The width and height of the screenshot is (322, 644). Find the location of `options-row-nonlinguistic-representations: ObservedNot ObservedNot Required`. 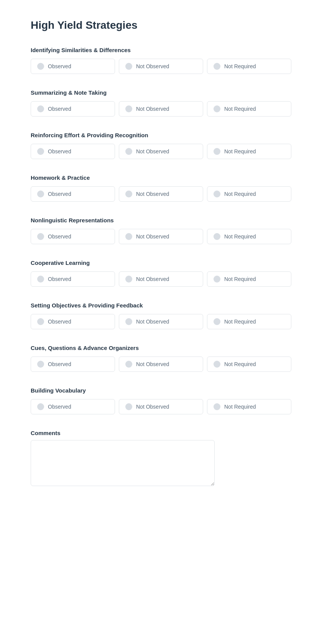

options-row-nonlinguistic-representations: ObservedNot ObservedNot Required is located at coordinates (161, 237).